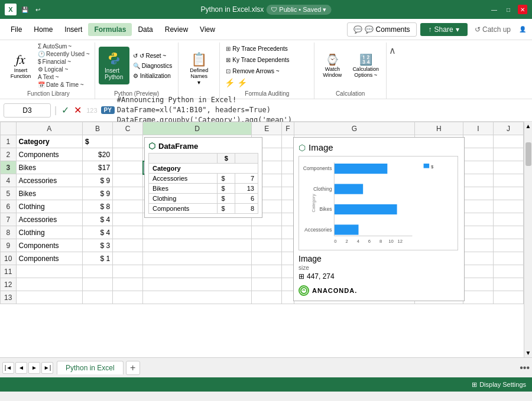 The height and width of the screenshot is (401, 532). What do you see at coordinates (478, 220) in the screenshot?
I see `cell-i7` at bounding box center [478, 220].